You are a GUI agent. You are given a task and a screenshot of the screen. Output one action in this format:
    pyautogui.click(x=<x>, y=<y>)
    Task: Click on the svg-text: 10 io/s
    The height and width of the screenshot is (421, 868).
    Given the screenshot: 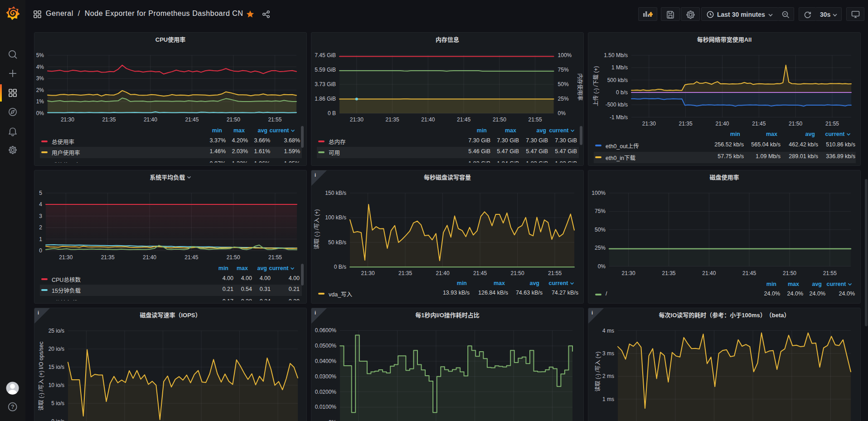 What is the action you would take?
    pyautogui.click(x=56, y=385)
    